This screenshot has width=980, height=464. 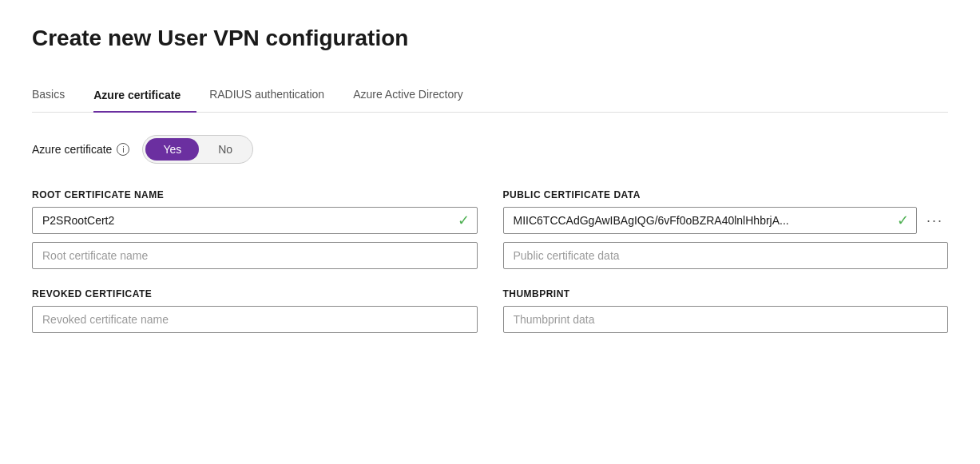 What do you see at coordinates (726, 311) in the screenshot?
I see `thumbprint-group: THUMBPRINT` at bounding box center [726, 311].